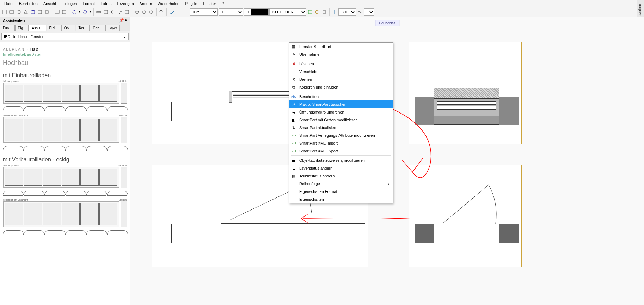 This screenshot has width=644, height=305. What do you see at coordinates (68, 28) in the screenshot?
I see `tab-obj: Obj...` at bounding box center [68, 28].